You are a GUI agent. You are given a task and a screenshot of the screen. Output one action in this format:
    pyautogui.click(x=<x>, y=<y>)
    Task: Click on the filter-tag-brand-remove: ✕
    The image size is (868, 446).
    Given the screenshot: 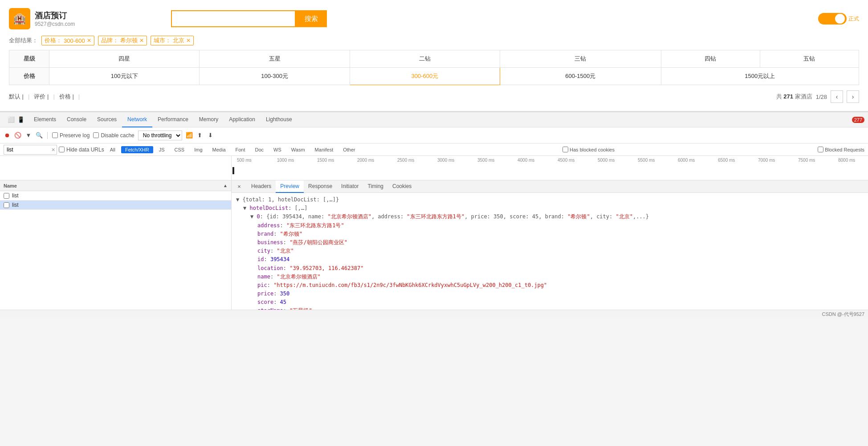 What is the action you would take?
    pyautogui.click(x=142, y=41)
    